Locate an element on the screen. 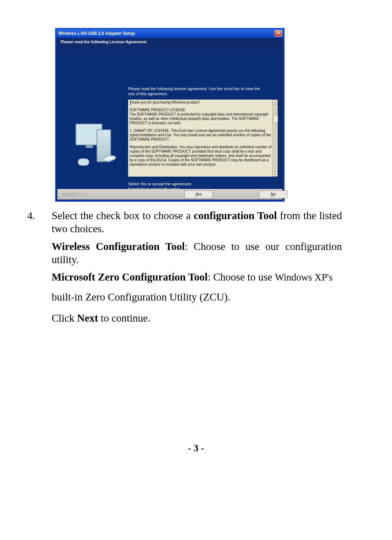 The height and width of the screenshot is (540, 392). subheader: Please read the following License Agreem… is located at coordinates (170, 42).